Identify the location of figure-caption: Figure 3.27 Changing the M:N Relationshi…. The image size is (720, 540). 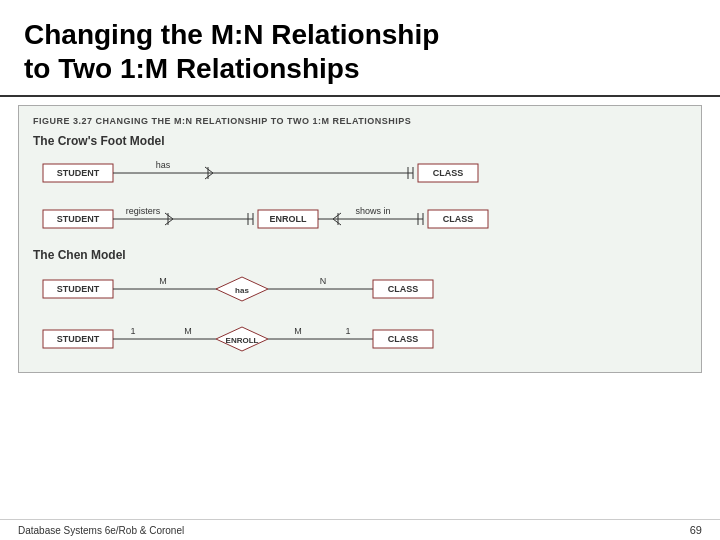
(360, 121).